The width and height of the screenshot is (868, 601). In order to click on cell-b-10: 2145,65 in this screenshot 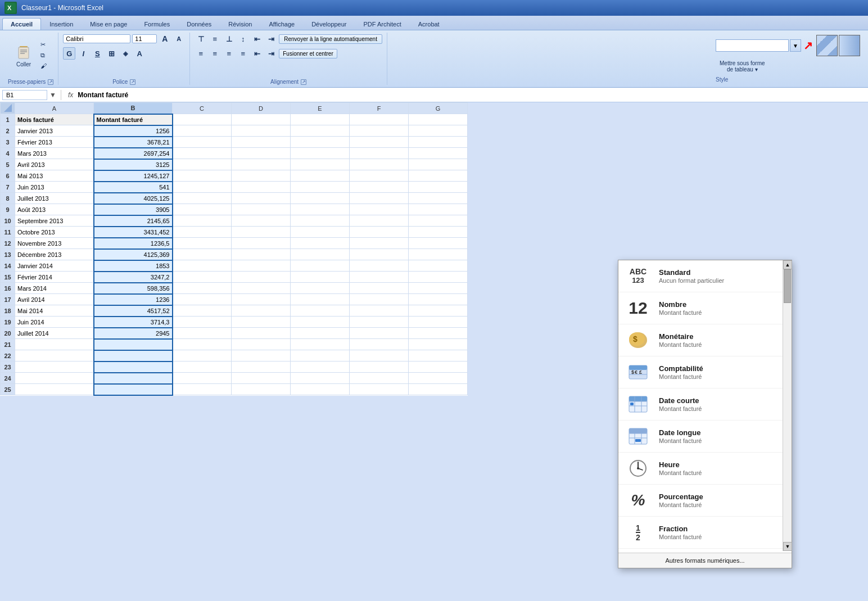, I will do `click(133, 221)`.